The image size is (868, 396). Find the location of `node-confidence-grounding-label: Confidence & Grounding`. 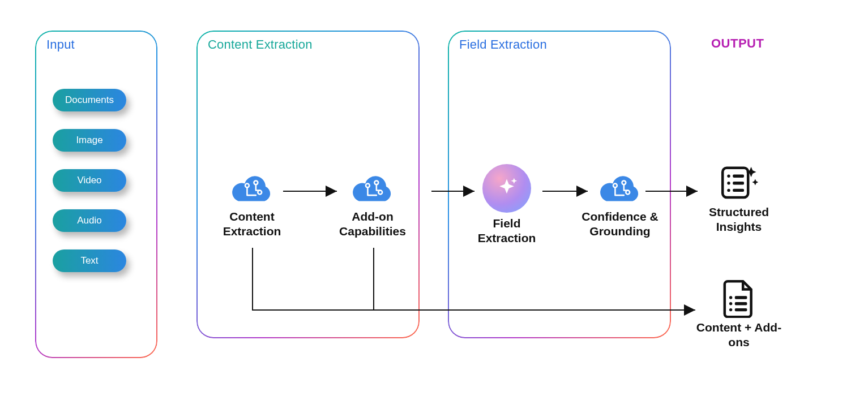

node-confidence-grounding-label: Confidence & Grounding is located at coordinates (620, 224).